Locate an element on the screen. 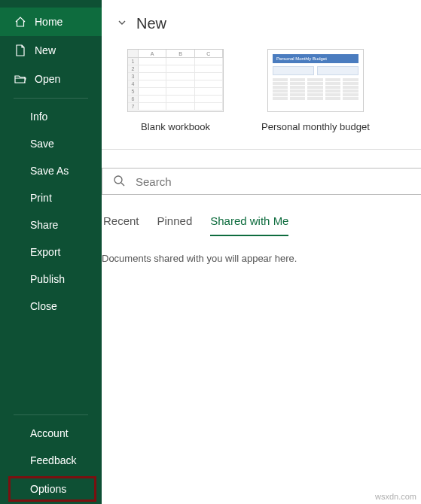 Image resolution: width=421 pixels, height=504 pixels. sidebar-item-publish: Publish is located at coordinates (51, 279).